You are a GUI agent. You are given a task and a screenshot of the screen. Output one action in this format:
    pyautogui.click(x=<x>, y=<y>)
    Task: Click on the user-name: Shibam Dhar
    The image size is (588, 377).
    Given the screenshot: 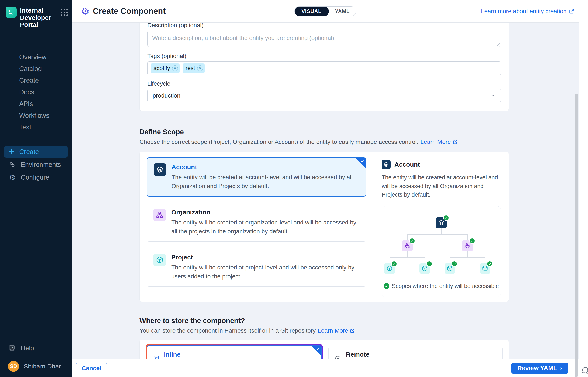 What is the action you would take?
    pyautogui.click(x=42, y=366)
    